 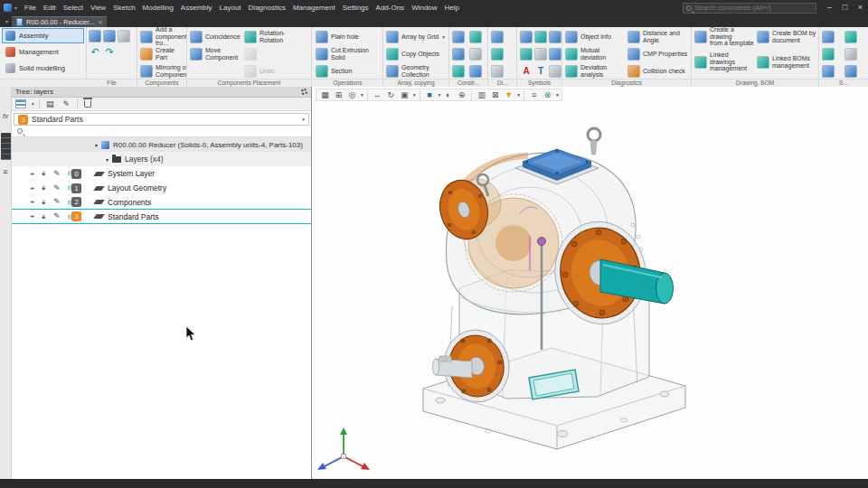 What do you see at coordinates (51, 104) in the screenshot?
I see `show-structure-icon: ▤` at bounding box center [51, 104].